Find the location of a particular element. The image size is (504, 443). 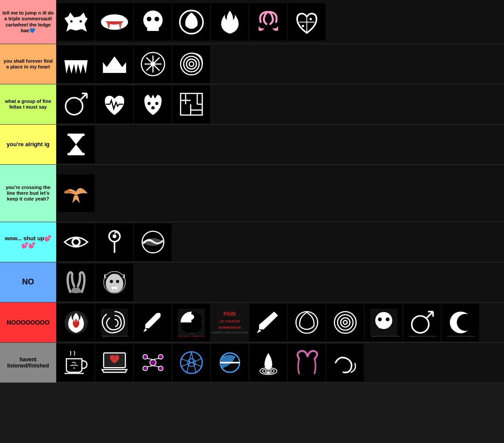

tier-row-3: what a group of fine fellas I must say is located at coordinates (252, 104).